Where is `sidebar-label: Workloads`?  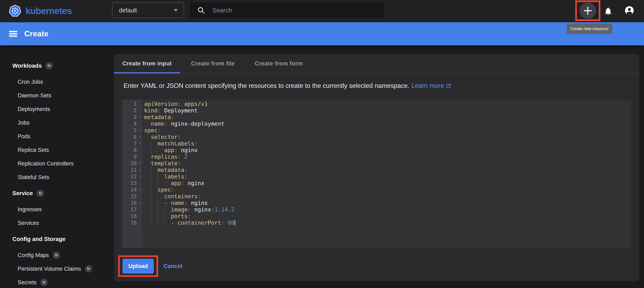 sidebar-label: Workloads is located at coordinates (27, 66).